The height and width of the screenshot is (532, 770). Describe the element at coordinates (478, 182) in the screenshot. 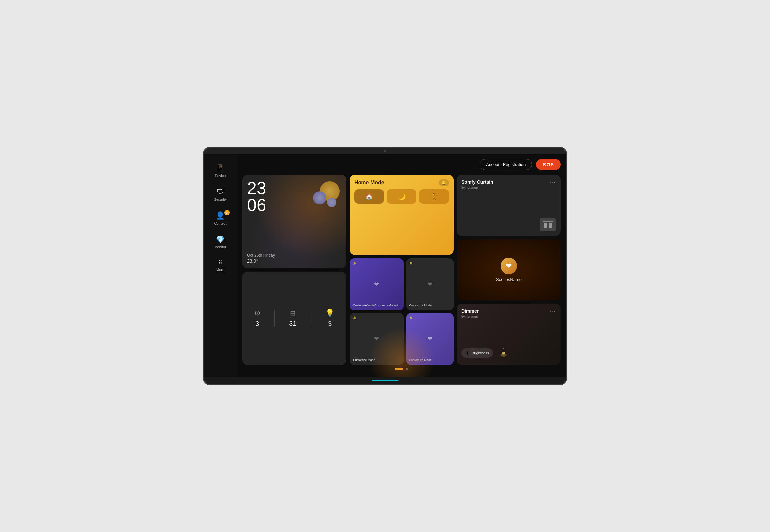

I see `somfy-title: Somfy Curtain` at that location.